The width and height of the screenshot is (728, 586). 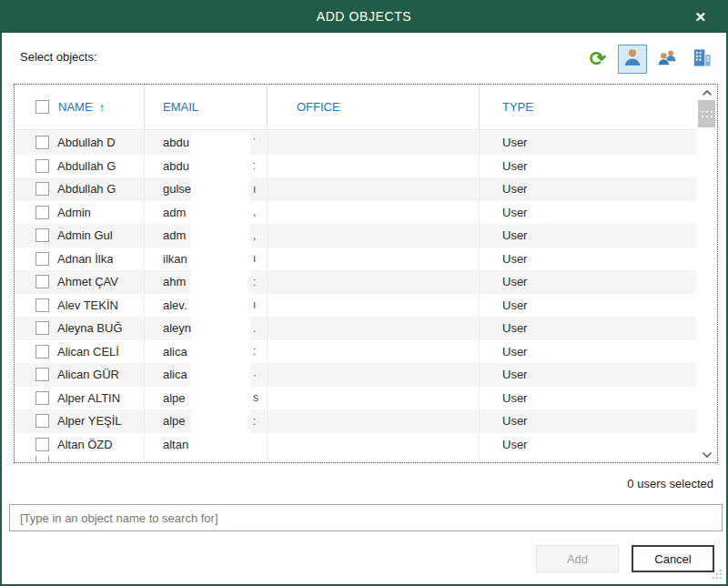 What do you see at coordinates (75, 213) in the screenshot?
I see `row-name: Admin` at bounding box center [75, 213].